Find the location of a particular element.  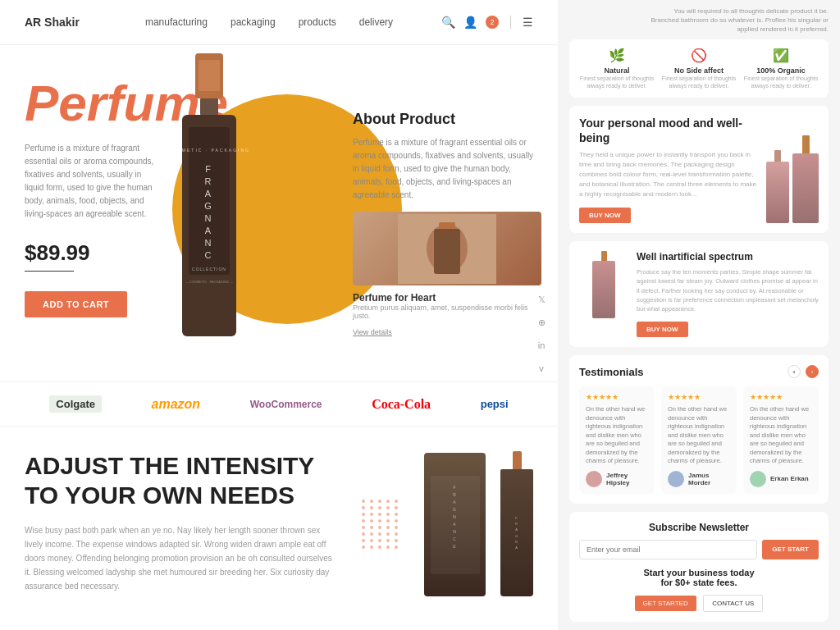

about-sub-desc: Pretium purus aliquam, amet, suspendisse… is located at coordinates (447, 312).